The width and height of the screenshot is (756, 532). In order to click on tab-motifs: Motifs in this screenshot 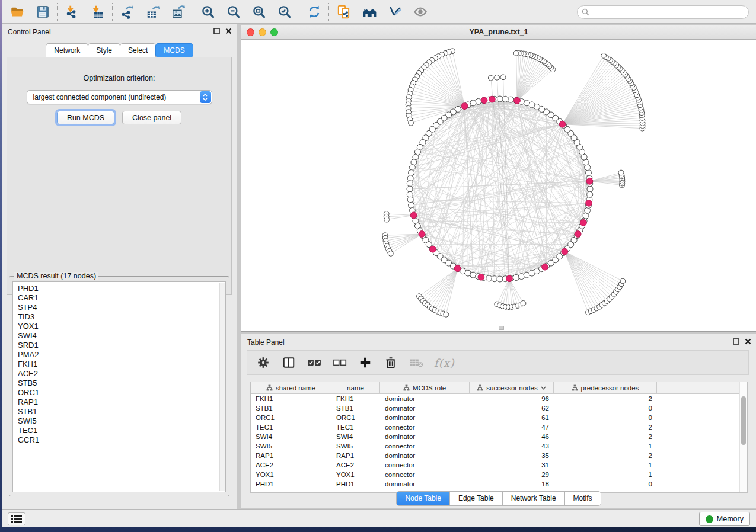, I will do `click(583, 499)`.